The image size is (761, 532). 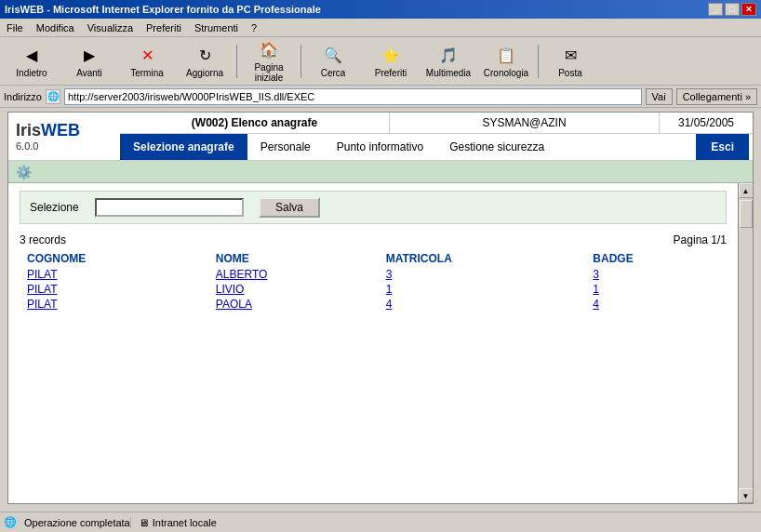 I want to click on mail-icon: ✉, so click(x=570, y=55).